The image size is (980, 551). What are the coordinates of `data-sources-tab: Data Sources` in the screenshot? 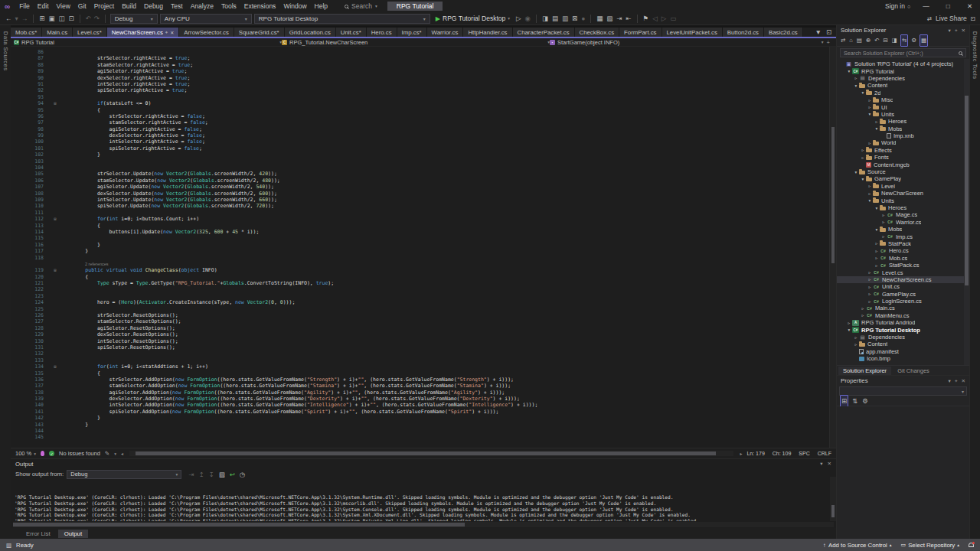 It's located at (6, 51).